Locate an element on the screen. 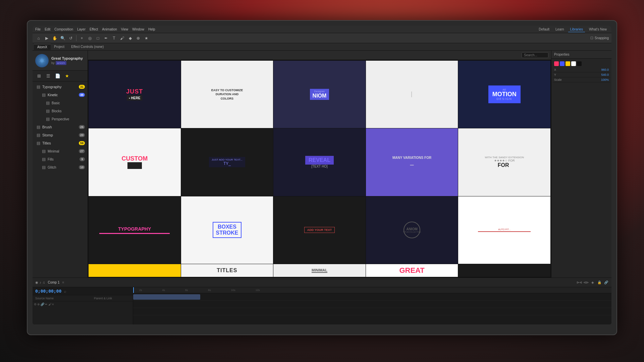 The width and height of the screenshot is (644, 362). thumb-reveal: REVEAL [TEXT HO] is located at coordinates (319, 162).